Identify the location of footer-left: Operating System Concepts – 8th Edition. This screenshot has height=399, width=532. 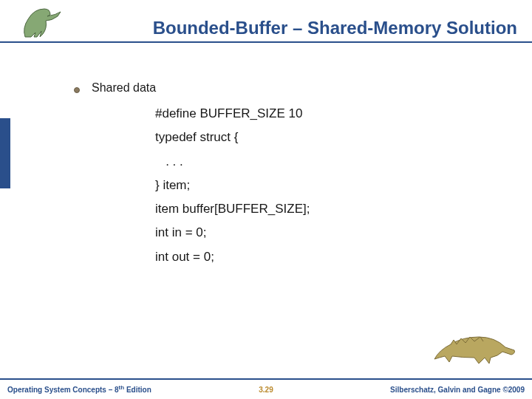
(80, 389).